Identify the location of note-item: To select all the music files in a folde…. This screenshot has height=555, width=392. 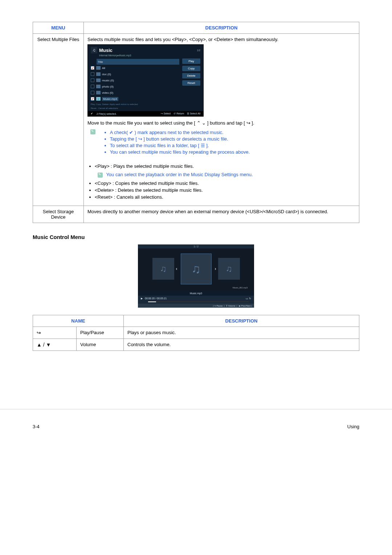
(180, 145).